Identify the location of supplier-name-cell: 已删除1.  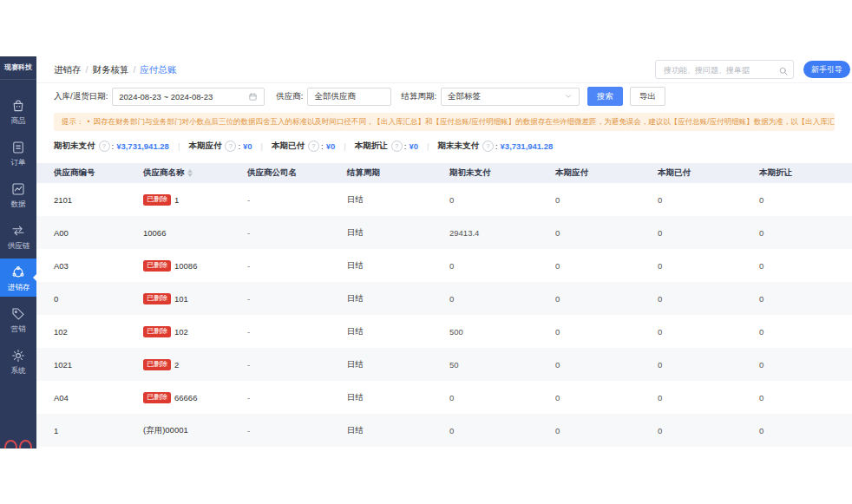
(195, 200).